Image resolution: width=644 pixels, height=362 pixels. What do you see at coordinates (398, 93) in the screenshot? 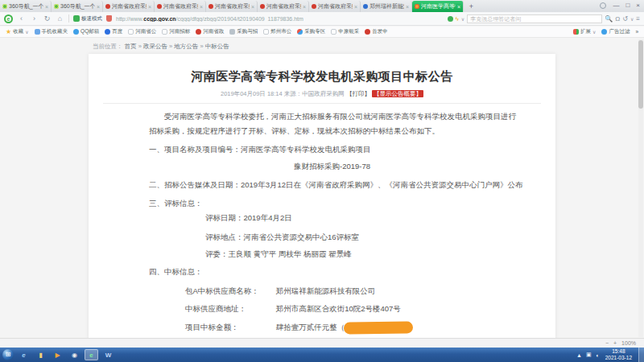
I see `summary-badge-button: 【显示公告概要】` at bounding box center [398, 93].